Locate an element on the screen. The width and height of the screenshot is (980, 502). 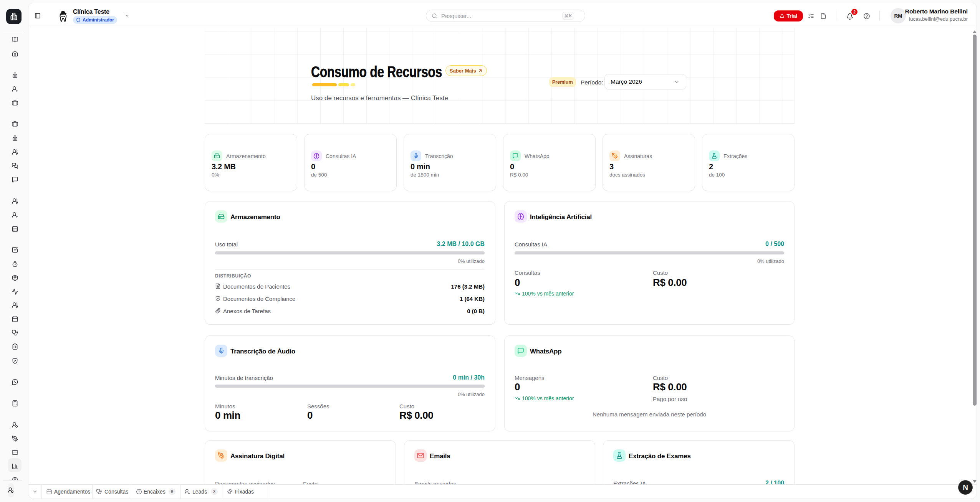
sidebar-pen-tool-icon is located at coordinates (15, 439).